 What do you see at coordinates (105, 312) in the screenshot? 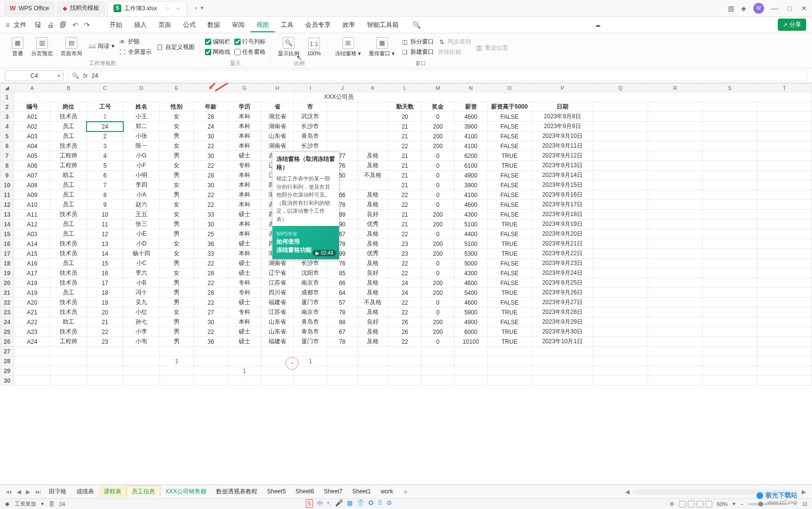
I see `cell: 20` at bounding box center [105, 312].